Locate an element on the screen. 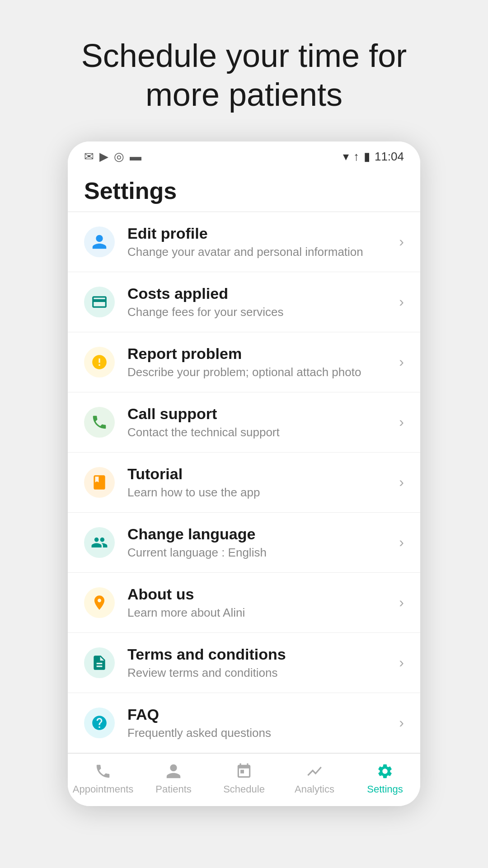  tutorial-title: Tutorial is located at coordinates (260, 474).